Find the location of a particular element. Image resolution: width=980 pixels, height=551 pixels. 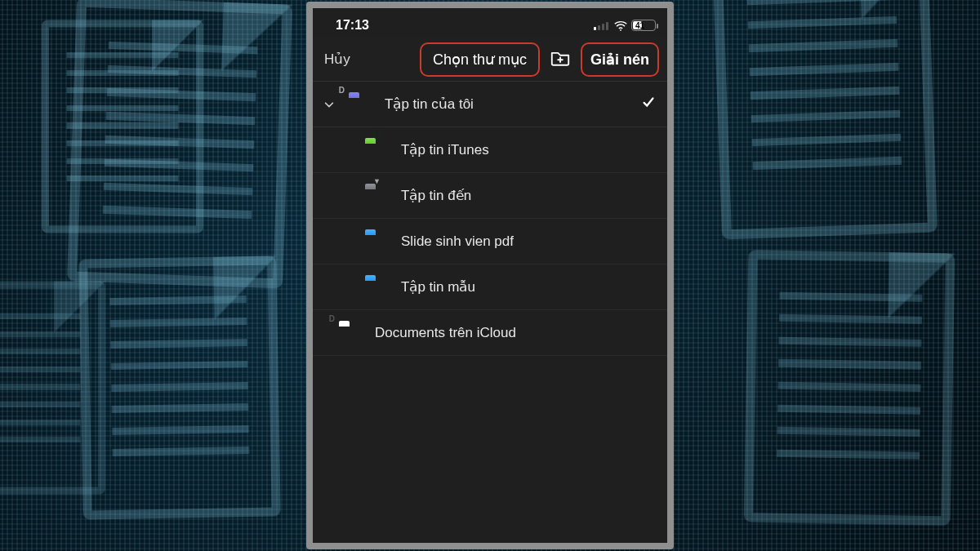

battery-percent: 41 is located at coordinates (640, 26).